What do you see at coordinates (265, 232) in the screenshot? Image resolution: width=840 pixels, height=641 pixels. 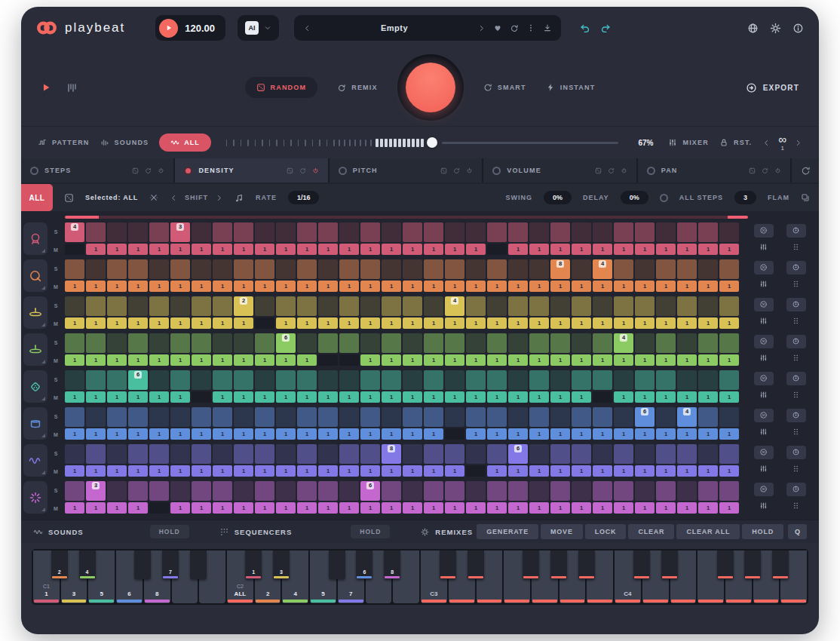 I see `track-1-step-10-density` at bounding box center [265, 232].